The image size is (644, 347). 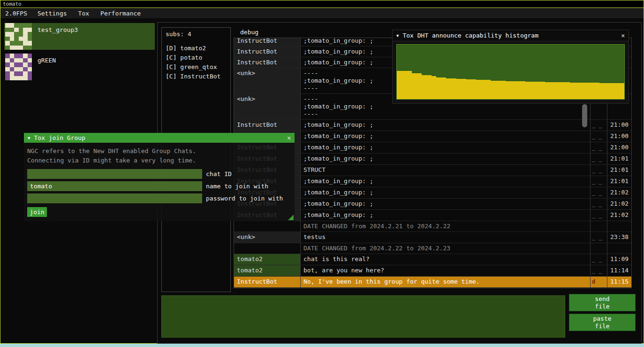 I want to click on window-titlebar: tomato, so click(x=322, y=4).